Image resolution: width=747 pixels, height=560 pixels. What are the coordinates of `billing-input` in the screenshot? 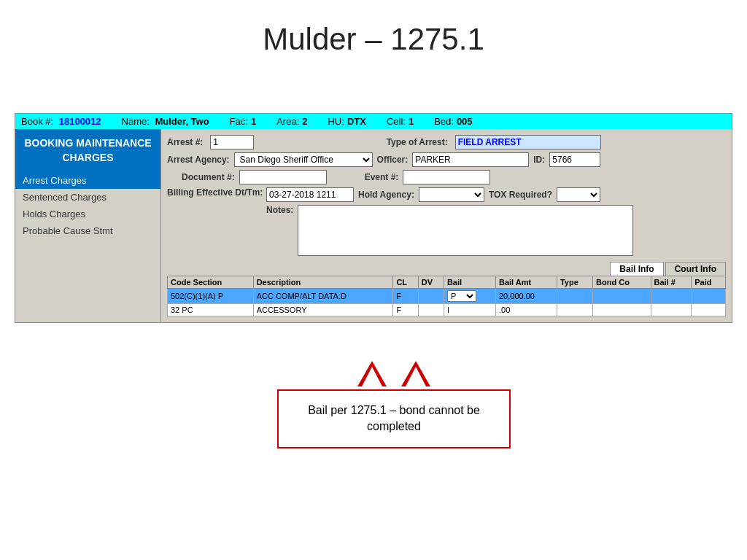 It's located at (310, 195).